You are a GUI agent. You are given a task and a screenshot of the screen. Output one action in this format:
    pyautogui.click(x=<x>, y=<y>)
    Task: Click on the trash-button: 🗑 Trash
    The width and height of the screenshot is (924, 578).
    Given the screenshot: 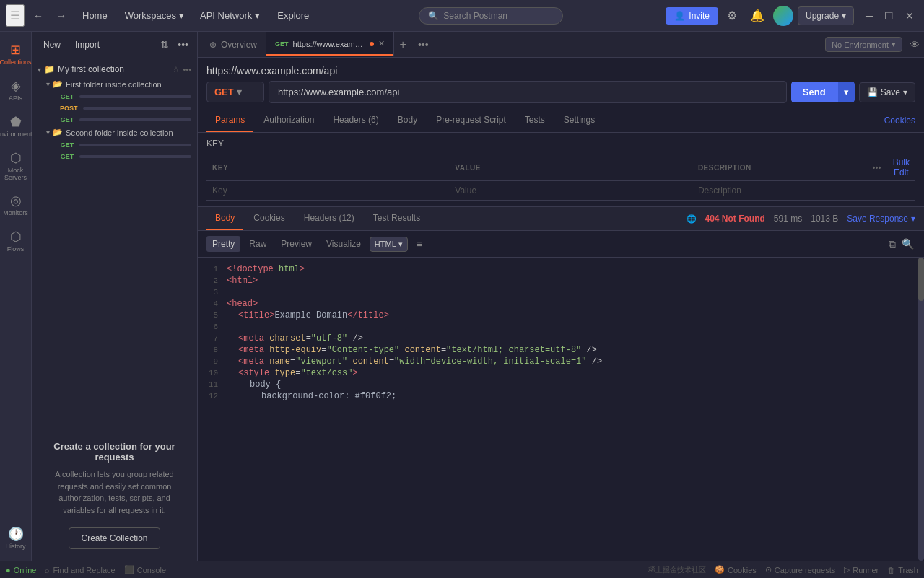 What is the action you would take?
    pyautogui.click(x=902, y=570)
    